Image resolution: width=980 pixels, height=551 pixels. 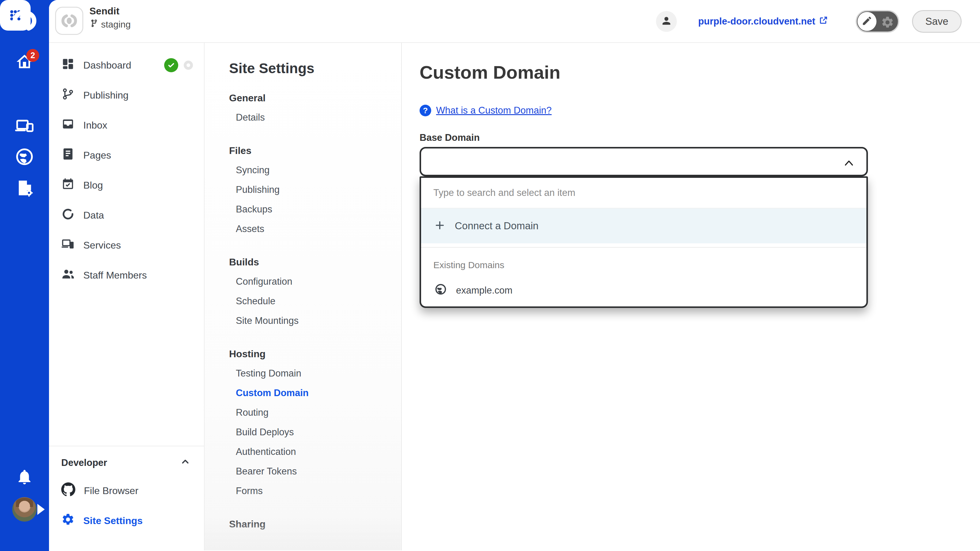 I want to click on help-link: What is a Custom Domain?, so click(x=494, y=110).